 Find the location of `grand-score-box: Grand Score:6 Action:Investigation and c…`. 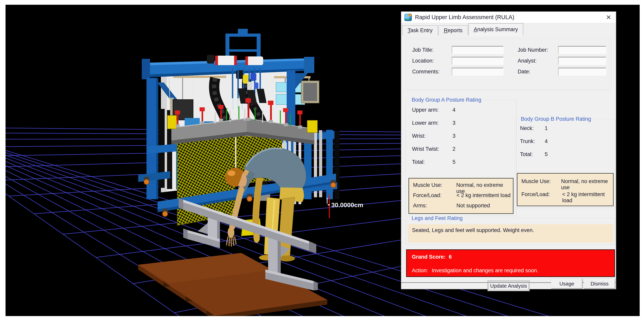

grand-score-box: Grand Score:6 Action:Investigation and c… is located at coordinates (510, 263).